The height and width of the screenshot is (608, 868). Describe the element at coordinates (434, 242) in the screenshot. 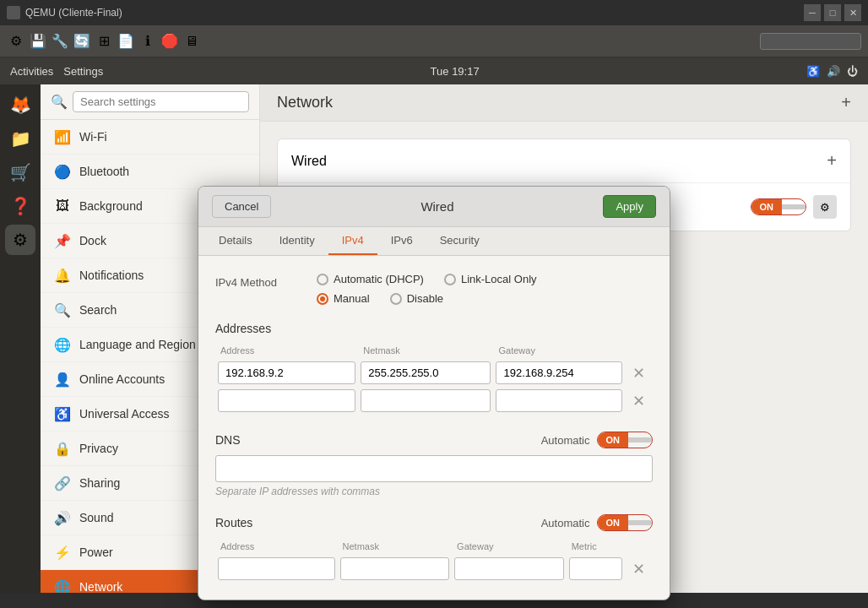

I see `dialog-tabs: Details Identity IPv4 IPv6 Security` at that location.